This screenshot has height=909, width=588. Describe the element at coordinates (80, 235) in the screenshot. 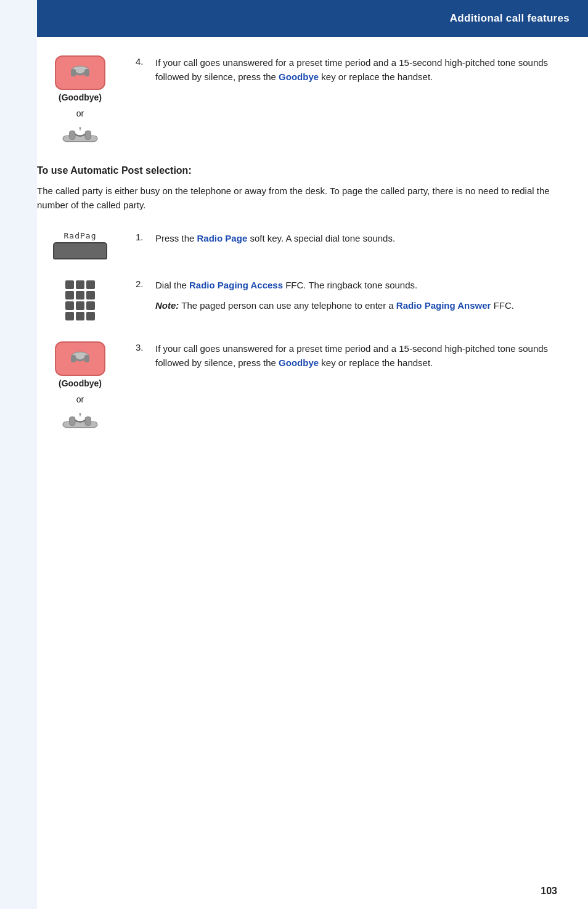

I see `softkey-screen-label: RadPag` at that location.